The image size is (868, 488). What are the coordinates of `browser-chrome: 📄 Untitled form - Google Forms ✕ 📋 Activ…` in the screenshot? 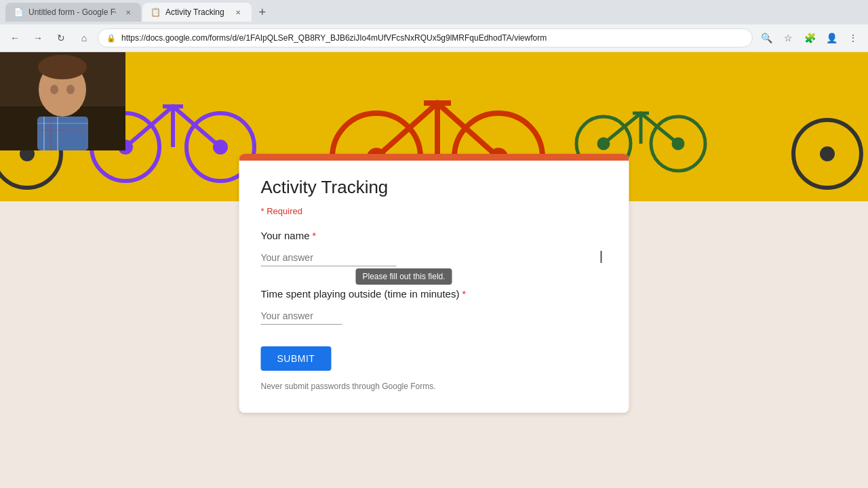 It's located at (434, 26).